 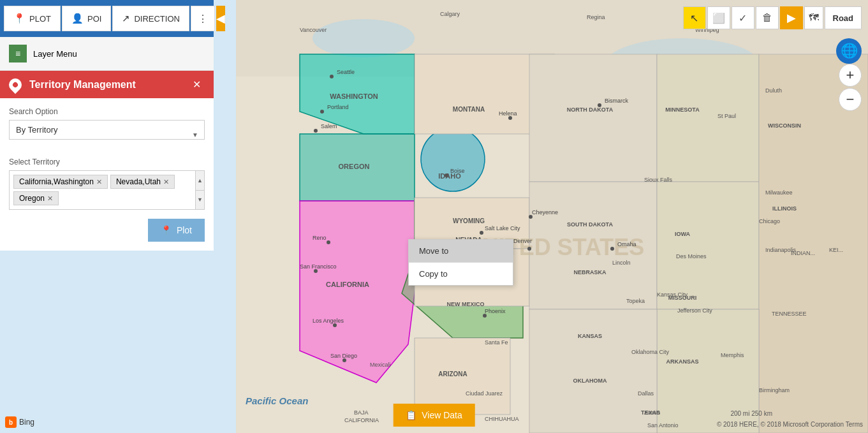 What do you see at coordinates (442, 415) in the screenshot?
I see `view-data-label: View Data` at bounding box center [442, 415].